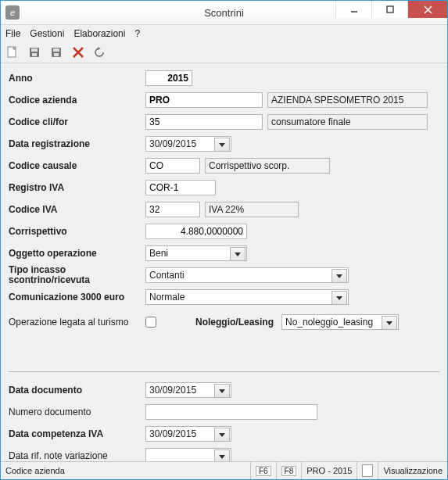 The image size is (448, 480). Describe the element at coordinates (204, 122) in the screenshot. I see `codice-clifor-input` at that location.